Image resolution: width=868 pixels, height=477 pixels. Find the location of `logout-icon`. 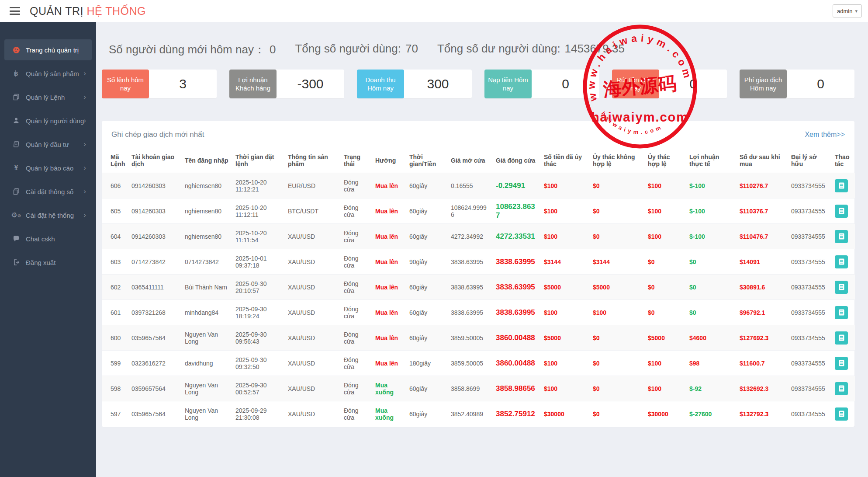

logout-icon is located at coordinates (16, 262).